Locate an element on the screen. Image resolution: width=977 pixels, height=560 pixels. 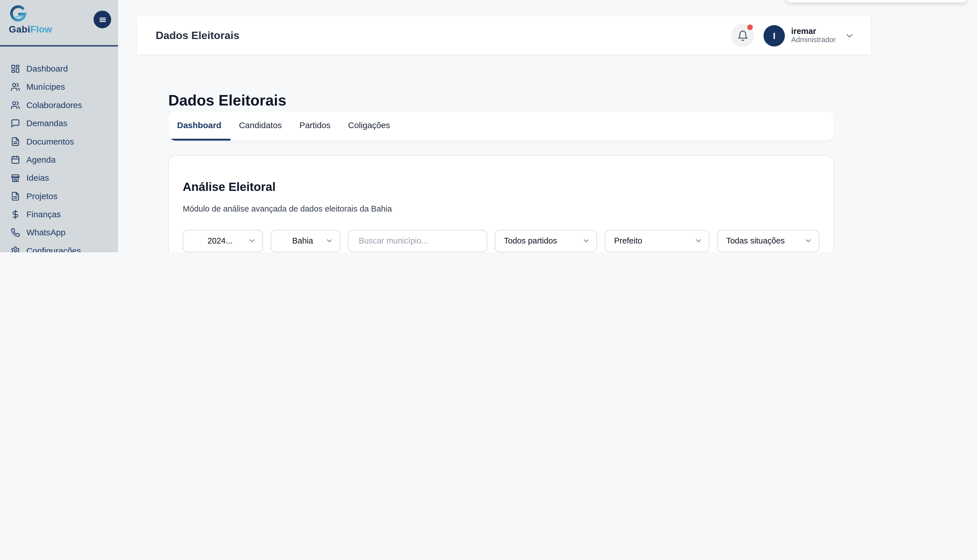
sidebar-toggle-button is located at coordinates (102, 20).